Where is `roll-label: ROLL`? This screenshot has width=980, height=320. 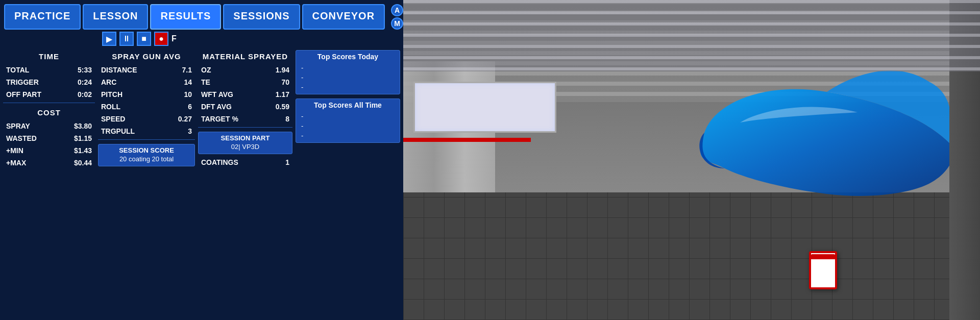
roll-label: ROLL is located at coordinates (111, 107).